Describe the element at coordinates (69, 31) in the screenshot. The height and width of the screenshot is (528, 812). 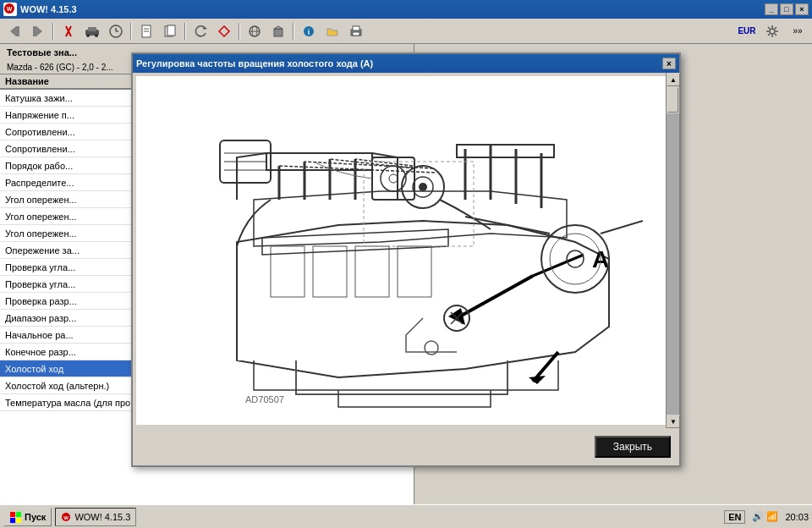
I see `toolbar-cut` at that location.